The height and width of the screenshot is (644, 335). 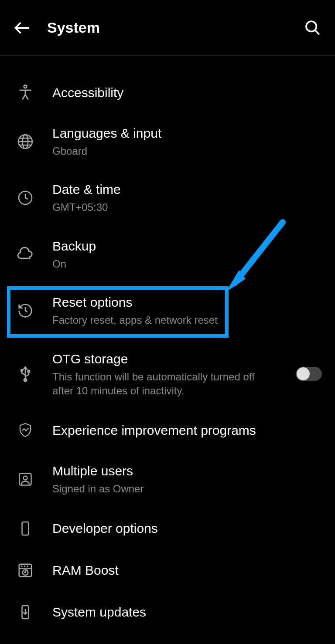 I want to click on item-title: Date & time, so click(x=187, y=189).